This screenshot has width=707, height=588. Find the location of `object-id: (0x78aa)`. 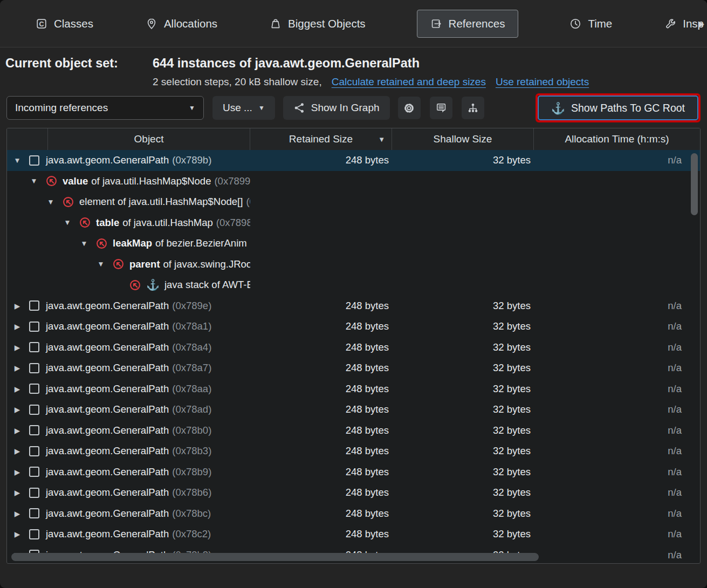

object-id: (0x78aa) is located at coordinates (192, 389).